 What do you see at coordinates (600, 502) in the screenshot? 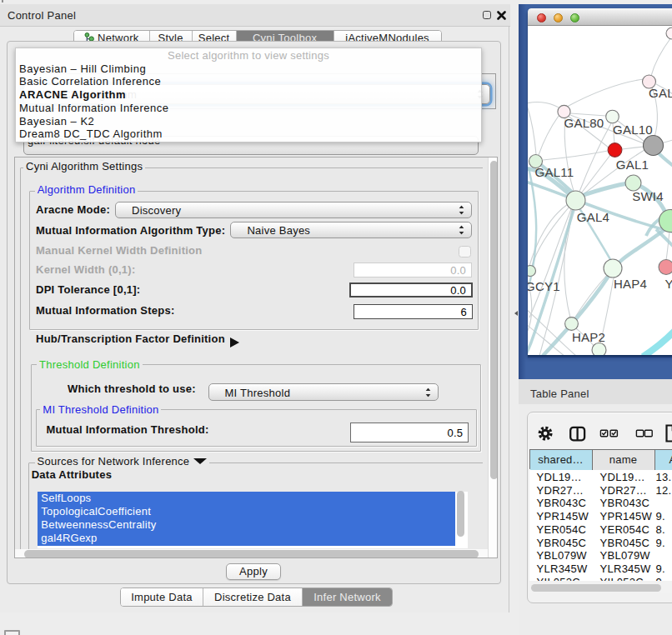
I see `table-row: YBR043CYBR043C` at bounding box center [600, 502].